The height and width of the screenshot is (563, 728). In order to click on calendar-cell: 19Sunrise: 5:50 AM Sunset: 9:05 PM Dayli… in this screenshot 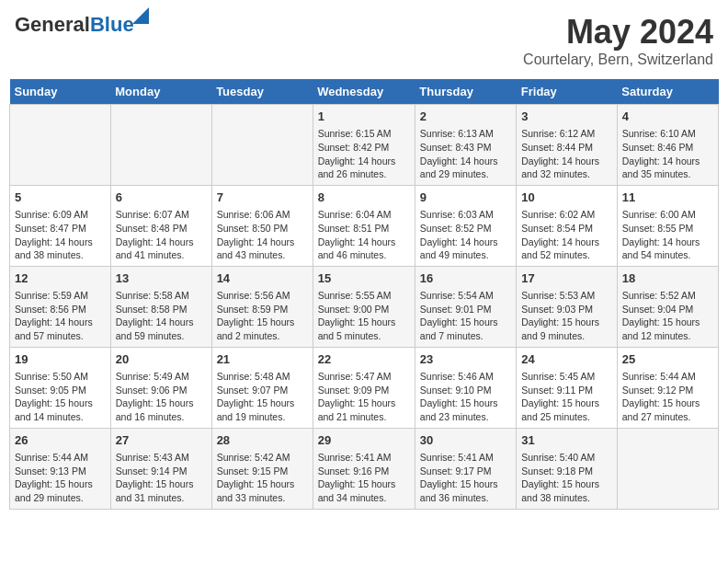, I will do `click(61, 387)`.